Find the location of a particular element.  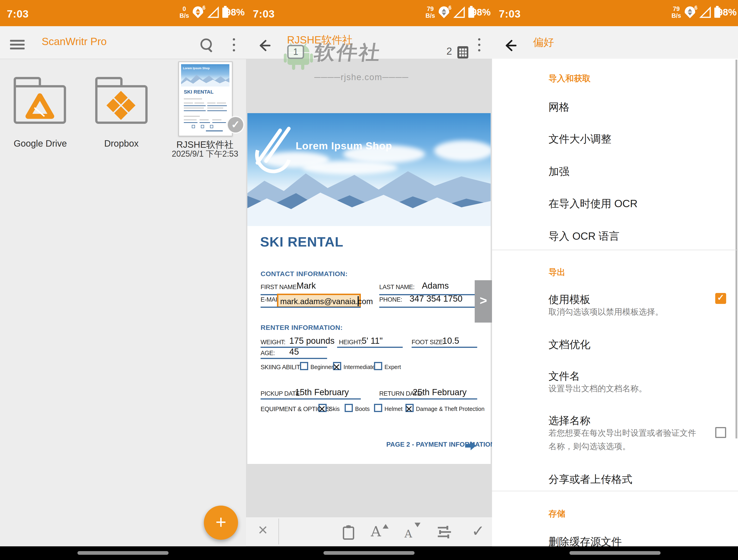

preferences-title: 偏好 is located at coordinates (543, 42).